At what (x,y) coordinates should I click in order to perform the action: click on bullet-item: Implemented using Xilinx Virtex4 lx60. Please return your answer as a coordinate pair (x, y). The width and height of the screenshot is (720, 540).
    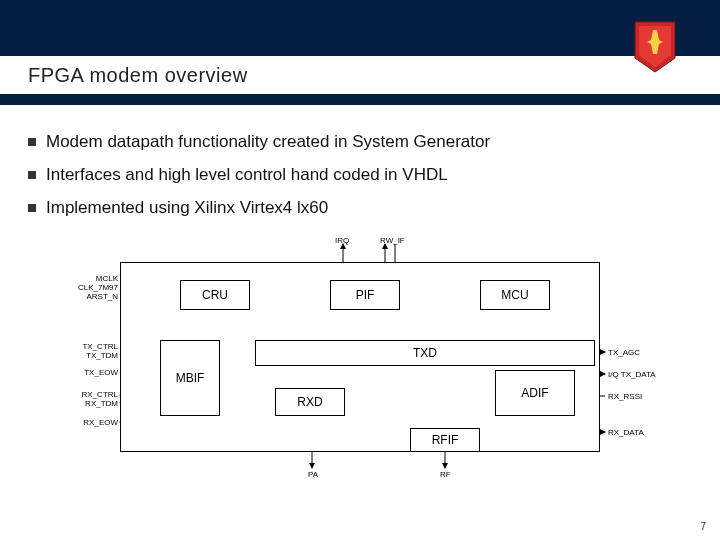
    Looking at the image, I should click on (360, 208).